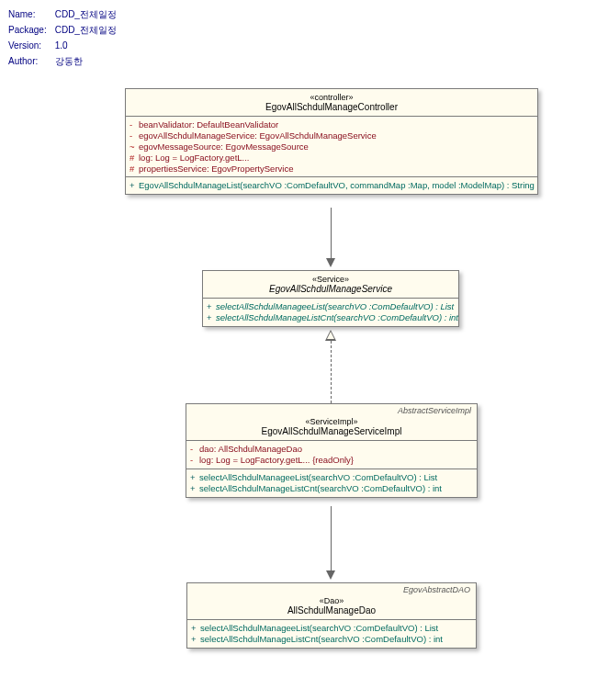 The width and height of the screenshot is (597, 700). I want to click on class-serviceimpl: AbstractServiceImpl «ServiceImpl» EgovAl…, so click(332, 450).